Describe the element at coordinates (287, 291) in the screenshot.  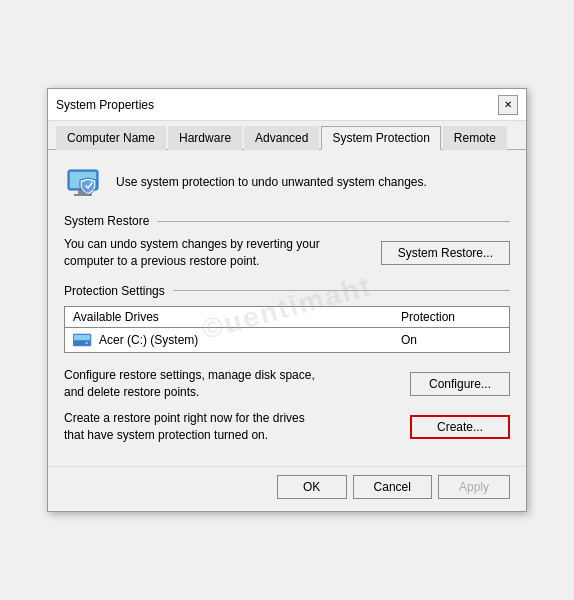
I see `protection-settings-divider: Protection Settings` at that location.